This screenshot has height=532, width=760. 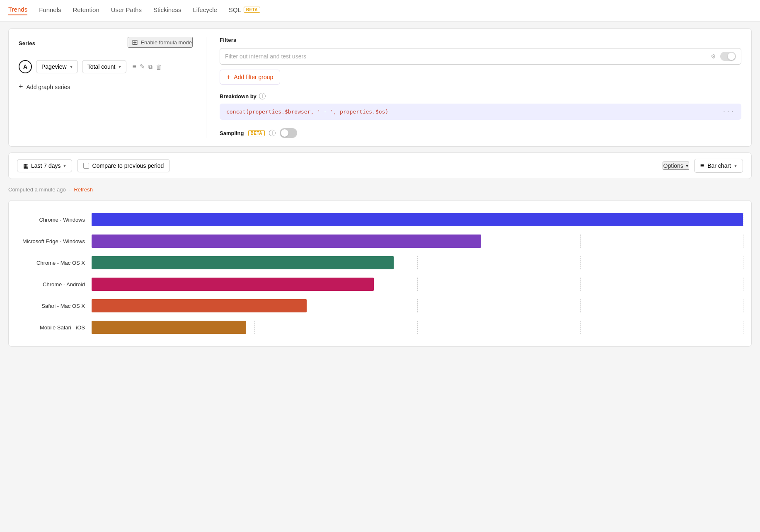 I want to click on delete-icon: 🗑, so click(x=159, y=67).